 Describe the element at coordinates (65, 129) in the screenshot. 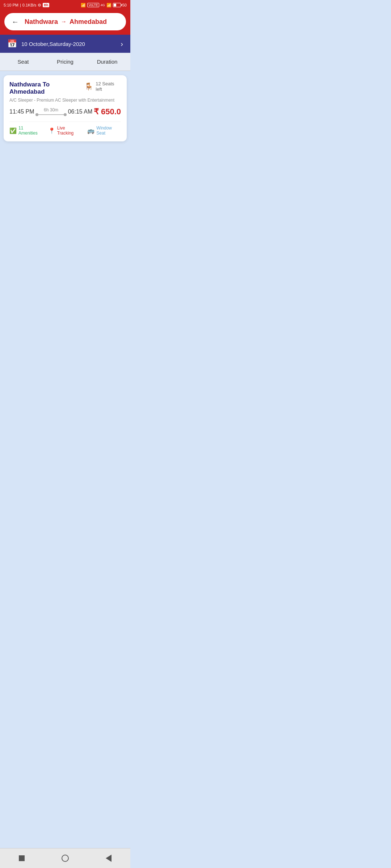

I see `amenities-row: ✅ 11 Amenities 📍 Live Tracking 🚌 Window …` at that location.